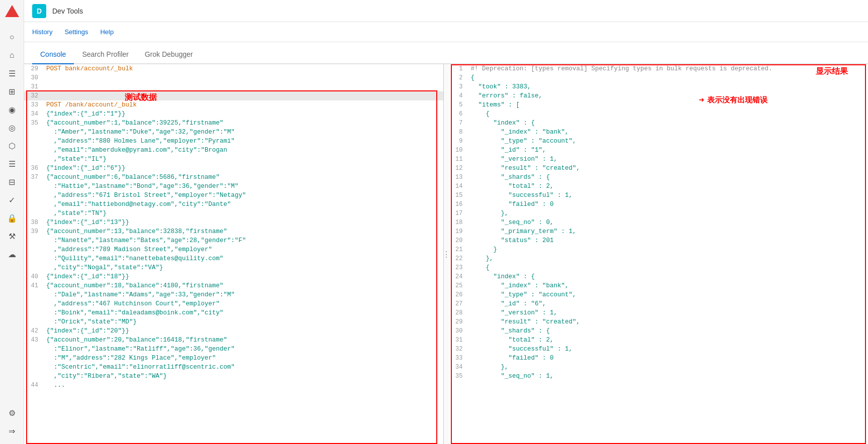 The image size is (868, 444). I want to click on sidebar-icon-circle: ○, so click(12, 37).